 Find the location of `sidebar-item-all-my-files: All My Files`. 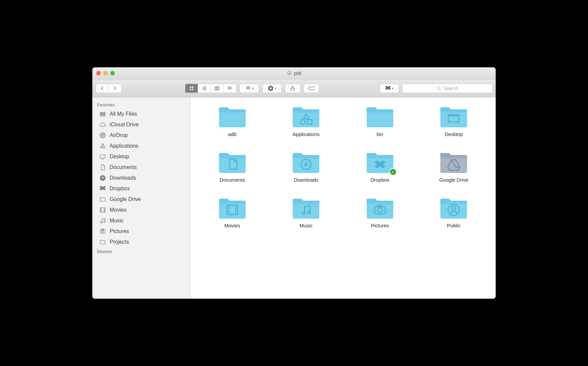

sidebar-item-all-my-files: All My Files is located at coordinates (141, 114).